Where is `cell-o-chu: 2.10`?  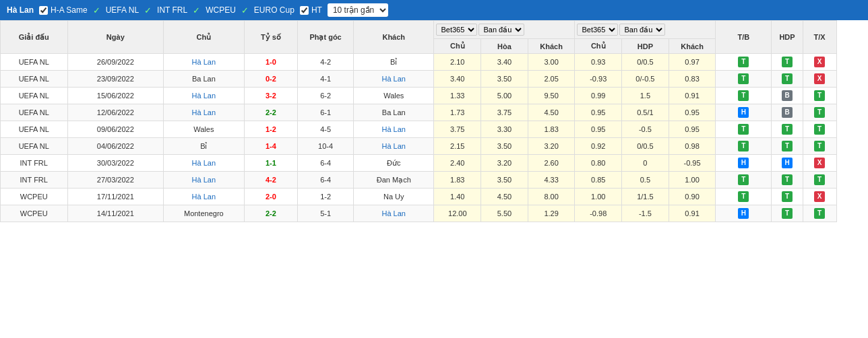 cell-o-chu: 2.10 is located at coordinates (458, 62).